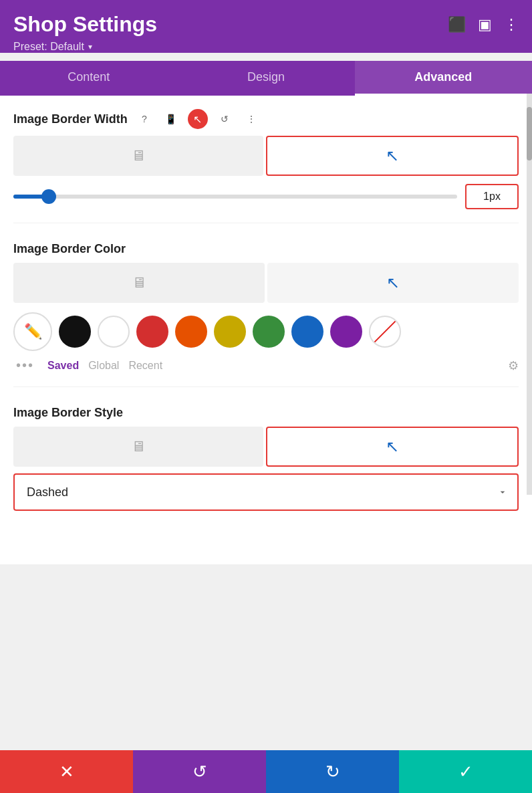 The height and width of the screenshot is (793, 532). Describe the element at coordinates (33, 332) in the screenshot. I see `eyedropper-icon: ✏️` at that location.